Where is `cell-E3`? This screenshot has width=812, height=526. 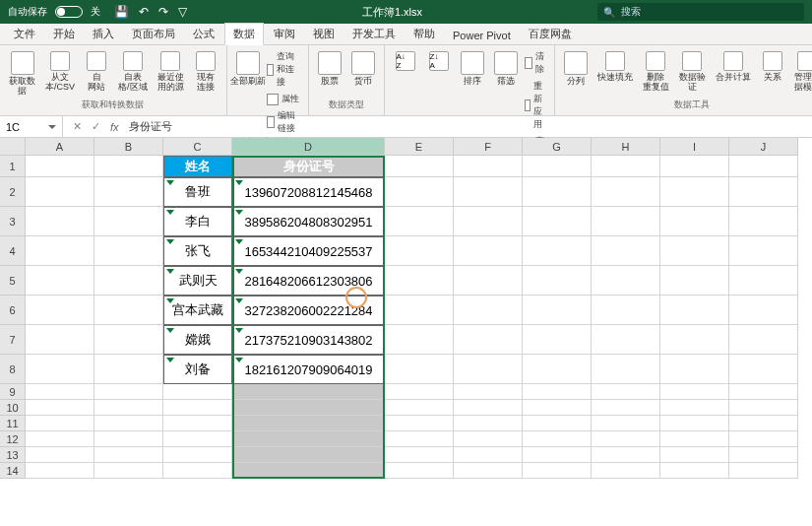 cell-E3 is located at coordinates (419, 222).